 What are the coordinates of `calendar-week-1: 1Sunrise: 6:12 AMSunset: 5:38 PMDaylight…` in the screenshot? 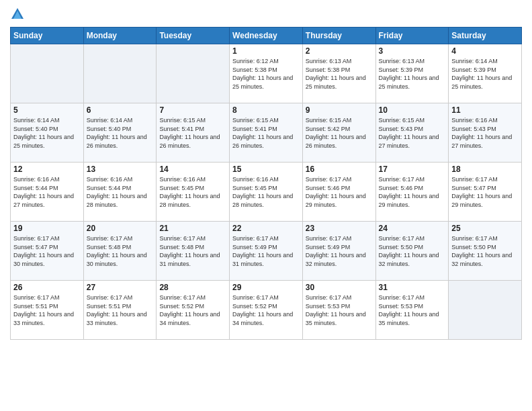 It's located at (266, 74).